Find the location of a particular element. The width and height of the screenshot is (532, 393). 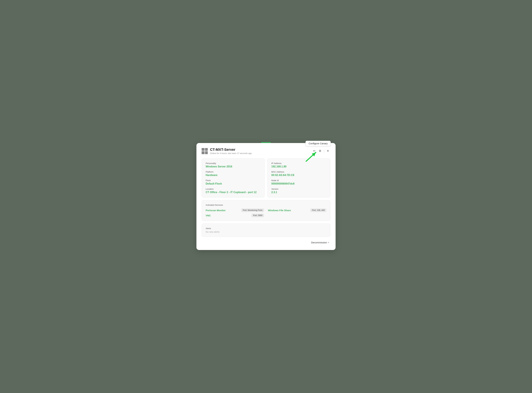

service-name-fileshare: Windows File Share is located at coordinates (280, 210).